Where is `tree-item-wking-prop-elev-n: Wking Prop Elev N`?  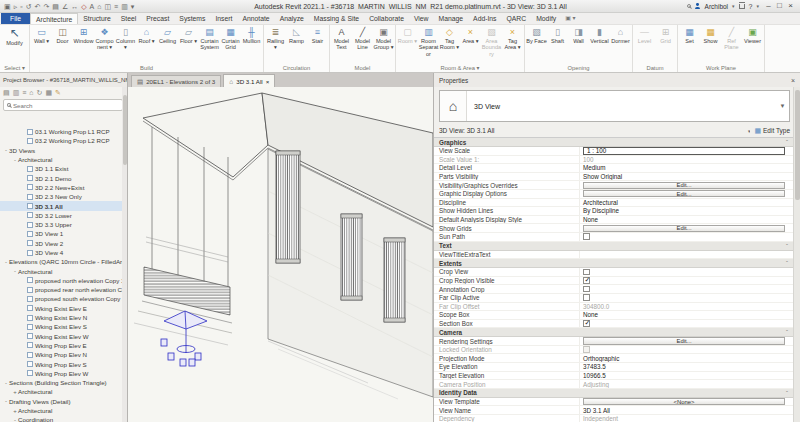
tree-item-wking-prop-elev-n: Wking Prop Elev N is located at coordinates (61, 354).